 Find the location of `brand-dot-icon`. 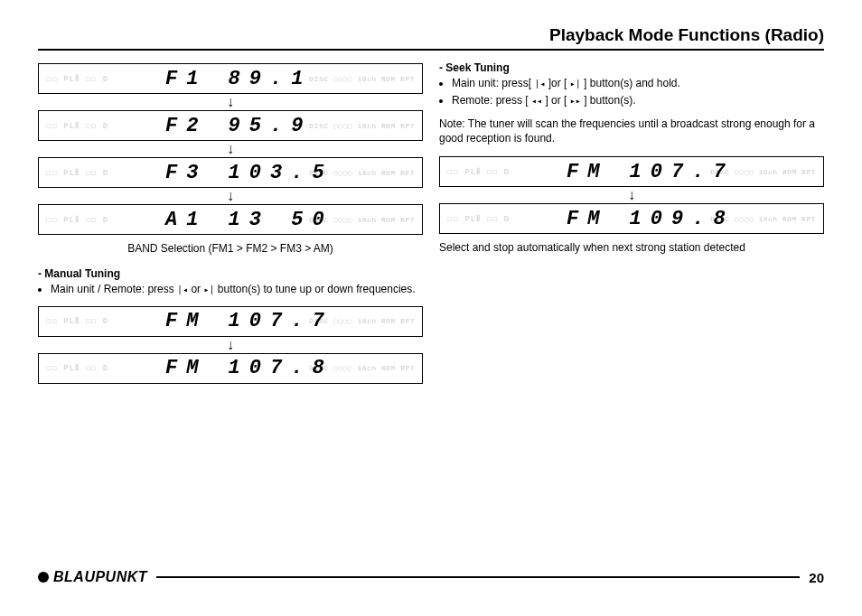

brand-dot-icon is located at coordinates (43, 577).